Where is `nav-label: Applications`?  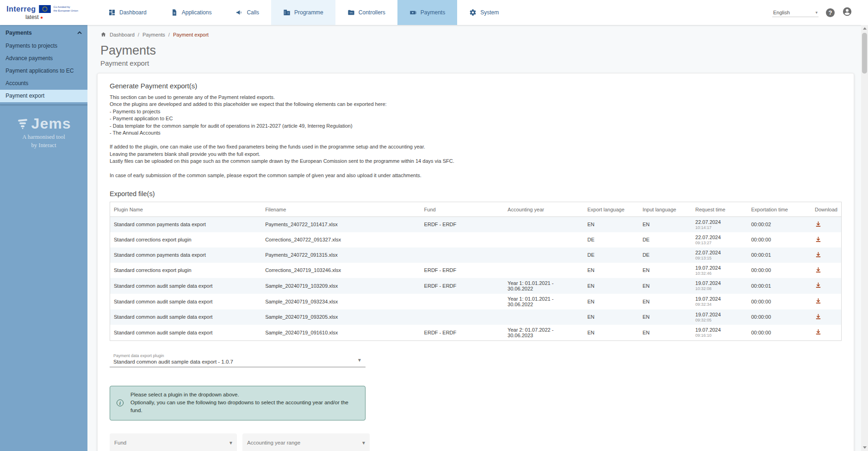
nav-label: Applications is located at coordinates (197, 12).